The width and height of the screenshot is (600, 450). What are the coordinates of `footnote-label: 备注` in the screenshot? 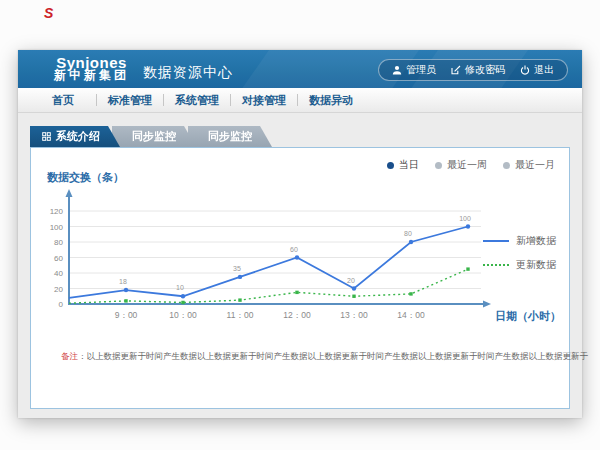 It's located at (70, 356).